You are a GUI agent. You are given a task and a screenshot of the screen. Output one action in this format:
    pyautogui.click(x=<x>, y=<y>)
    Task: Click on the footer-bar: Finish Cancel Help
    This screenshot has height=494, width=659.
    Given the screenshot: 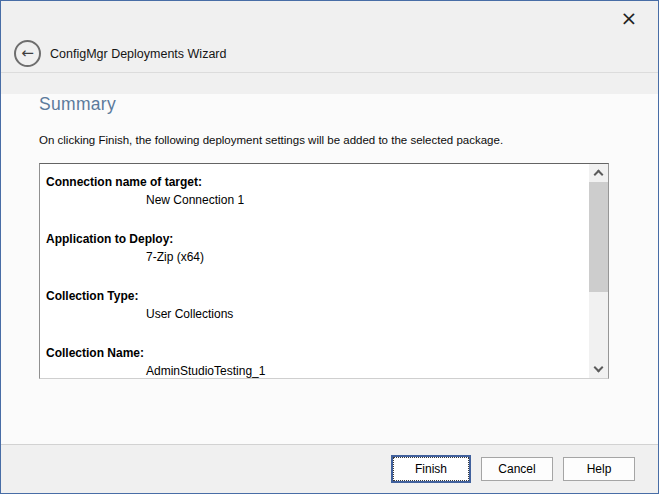 What is the action you would take?
    pyautogui.click(x=330, y=468)
    